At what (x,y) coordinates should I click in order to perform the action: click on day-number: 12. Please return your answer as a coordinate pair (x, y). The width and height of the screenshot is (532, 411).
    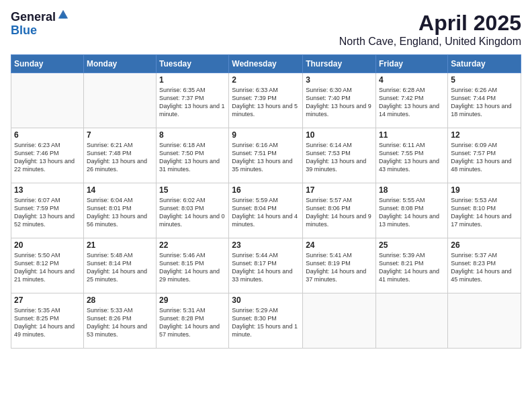
    Looking at the image, I should click on (484, 135).